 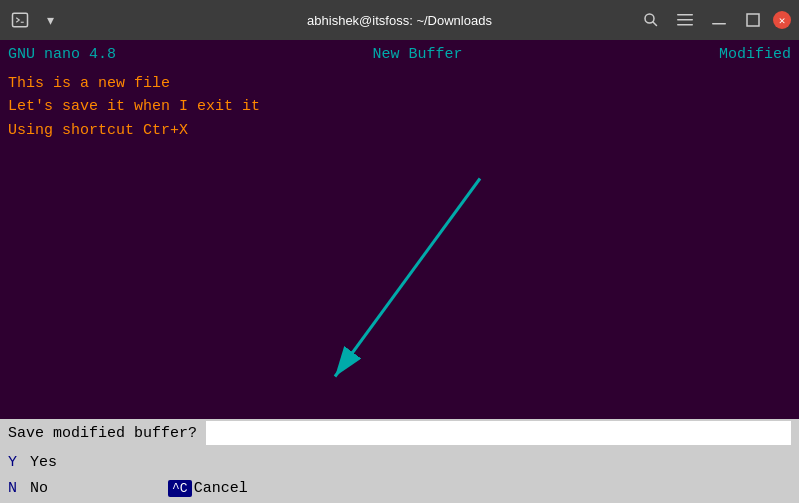 What do you see at coordinates (44, 462) in the screenshot?
I see `yes-label: Yes` at bounding box center [44, 462].